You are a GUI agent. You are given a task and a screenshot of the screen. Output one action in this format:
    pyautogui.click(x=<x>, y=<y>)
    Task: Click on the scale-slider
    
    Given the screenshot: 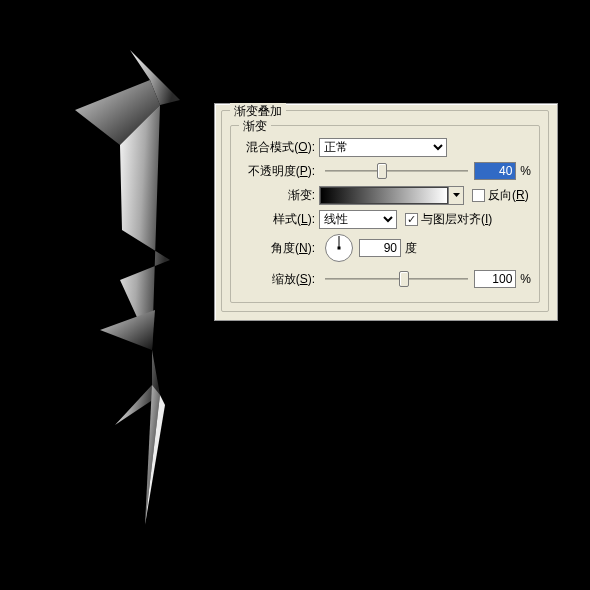 What is the action you would take?
    pyautogui.click(x=396, y=279)
    